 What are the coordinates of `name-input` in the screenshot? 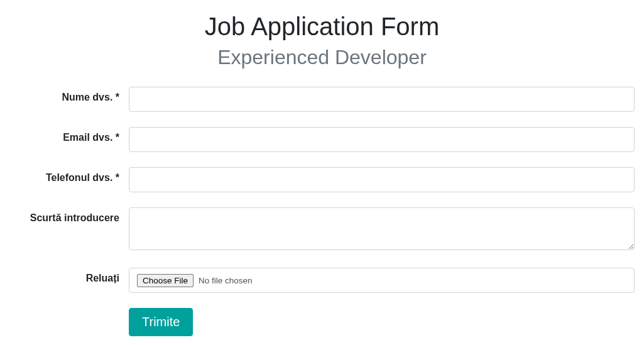 It's located at (382, 99).